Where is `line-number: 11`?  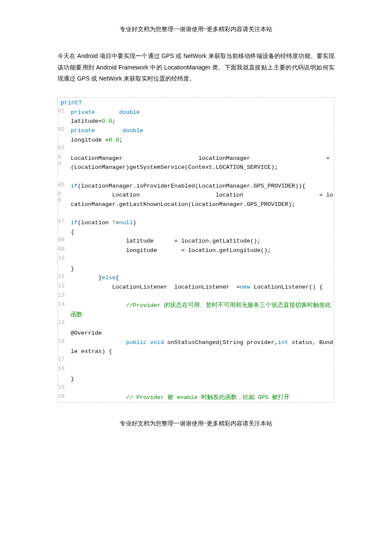
line-number: 11 is located at coordinates (64, 278).